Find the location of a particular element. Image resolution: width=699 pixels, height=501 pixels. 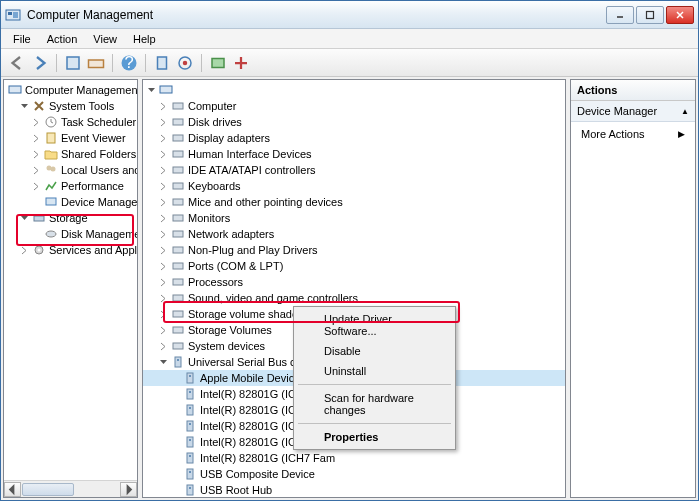

ctx-scan: Scan for hardware changes is located at coordinates (374, 404).